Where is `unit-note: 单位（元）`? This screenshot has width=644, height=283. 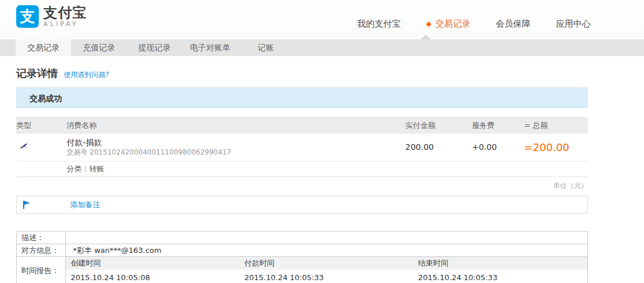 unit-note: 单位（元） is located at coordinates (302, 186).